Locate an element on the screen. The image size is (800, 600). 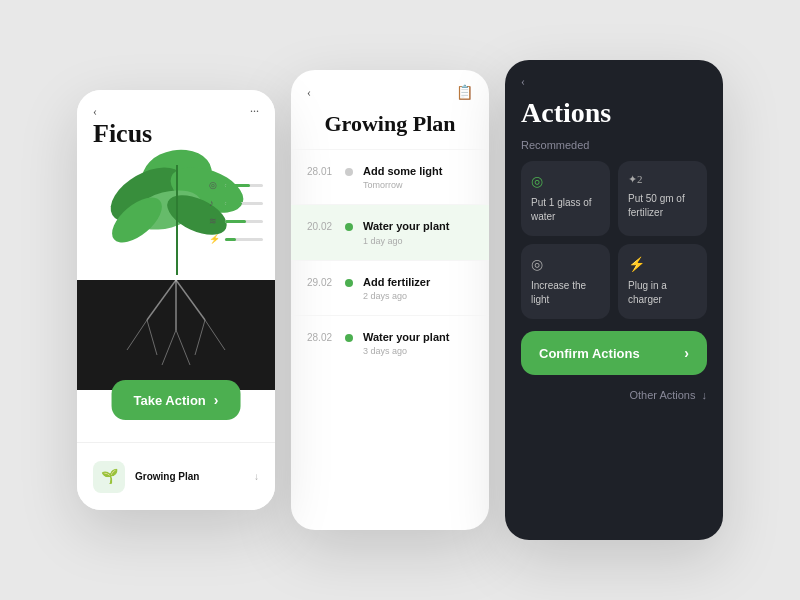
back-icon-s2: ‹ is located at coordinates (309, 92).